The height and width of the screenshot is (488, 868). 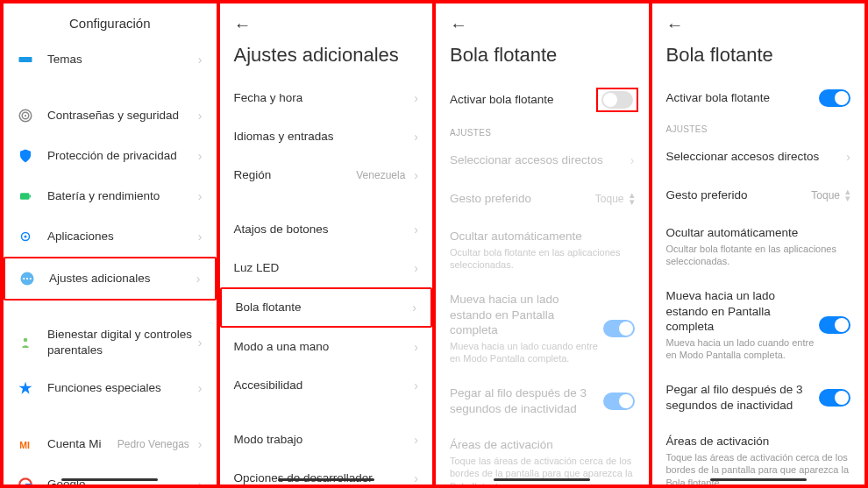 I want to click on row-label: Cuenta Mi, so click(x=82, y=444).